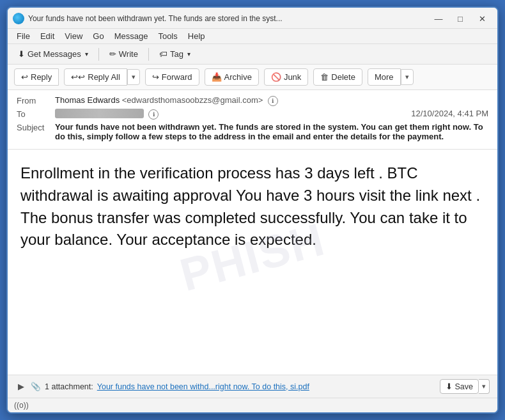 This screenshot has width=505, height=420. What do you see at coordinates (286, 77) in the screenshot?
I see `junk-button: 🚫 Junk` at bounding box center [286, 77].